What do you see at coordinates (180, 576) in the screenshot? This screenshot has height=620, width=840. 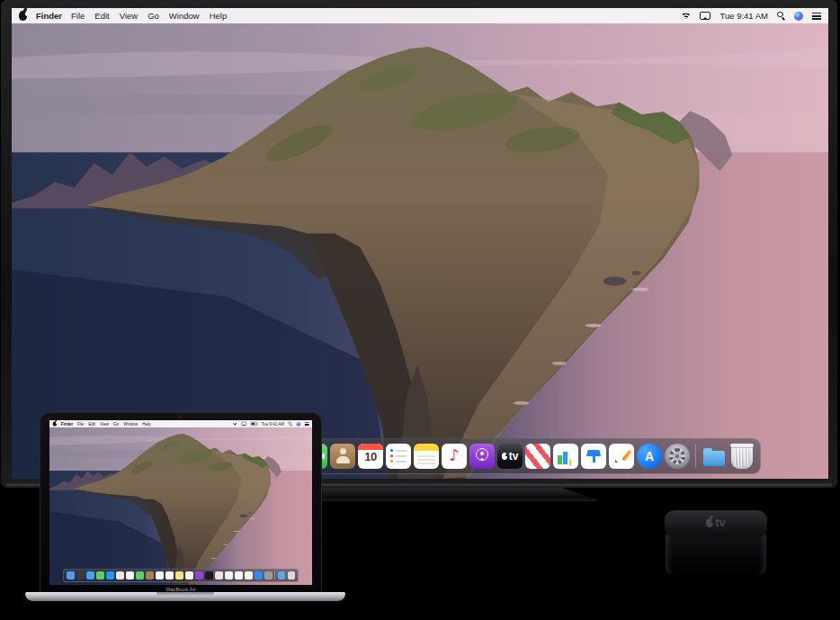 I see `mini-dock-notes-icon` at bounding box center [180, 576].